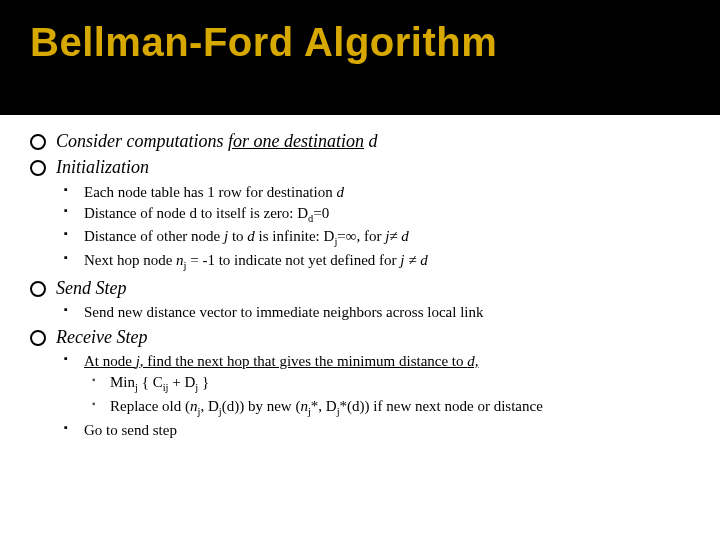 This screenshot has height=540, width=720. I want to click on text: + D, so click(182, 382).